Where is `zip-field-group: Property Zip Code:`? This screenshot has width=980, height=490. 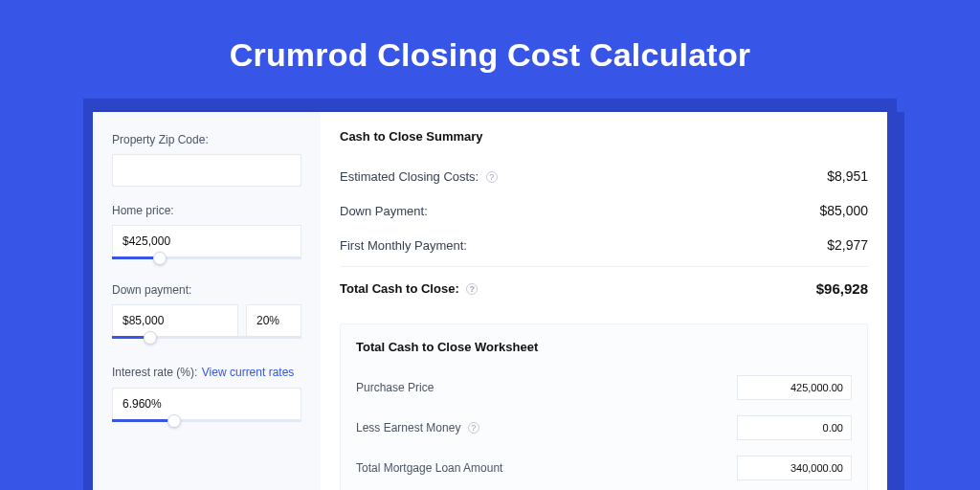
zip-field-group: Property Zip Code: is located at coordinates (207, 160).